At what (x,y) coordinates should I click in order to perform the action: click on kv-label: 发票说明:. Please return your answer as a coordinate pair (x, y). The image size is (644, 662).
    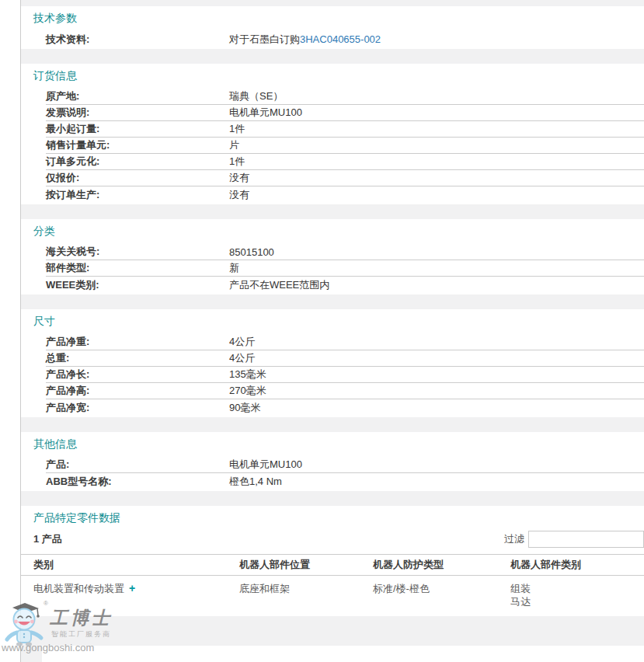
    Looking at the image, I should click on (138, 113).